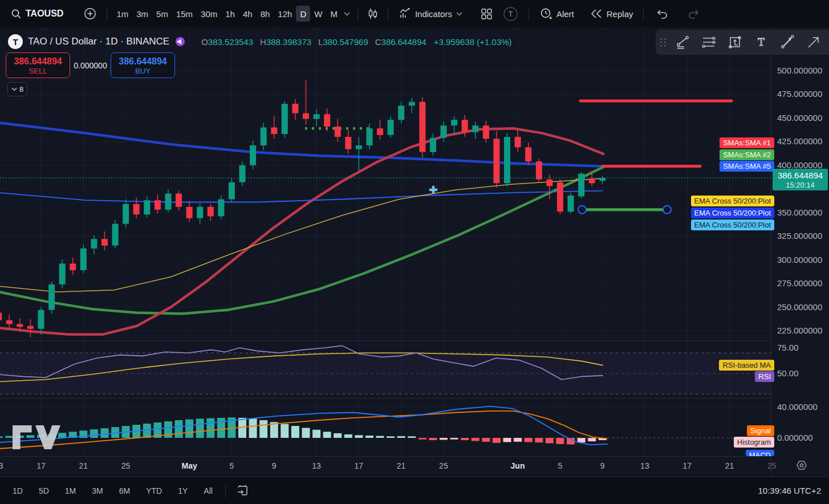  What do you see at coordinates (143, 65) in the screenshot?
I see `buy-button: 386.644894 BUY` at bounding box center [143, 65].